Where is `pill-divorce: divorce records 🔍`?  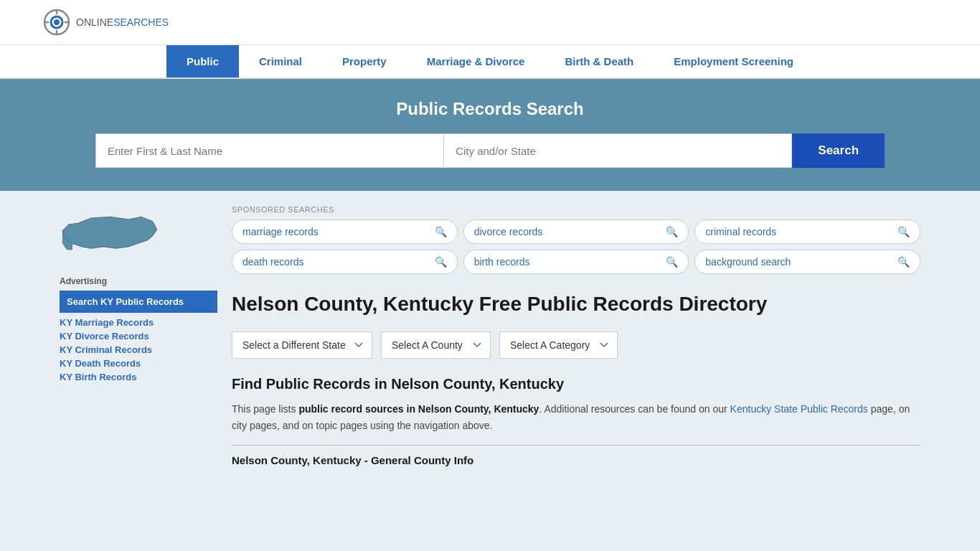
pill-divorce: divorce records 🔍 is located at coordinates (577, 232).